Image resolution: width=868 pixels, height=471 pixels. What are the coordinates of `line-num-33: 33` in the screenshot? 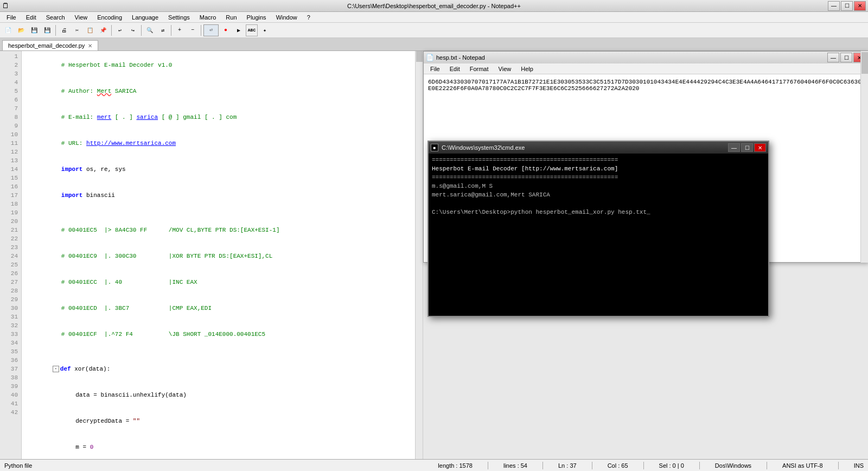 It's located at (11, 334).